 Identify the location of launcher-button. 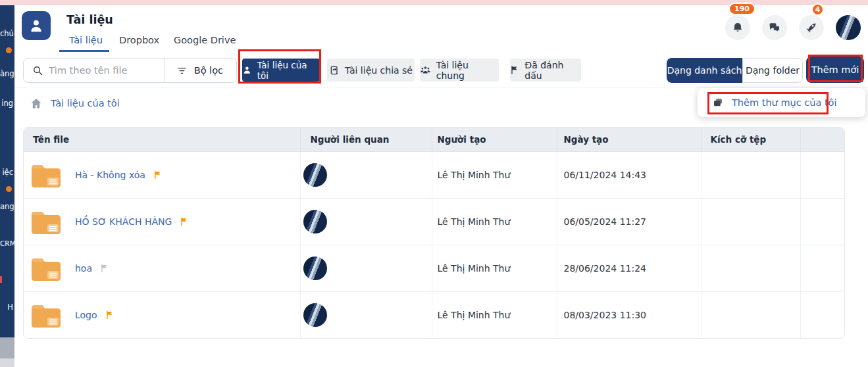
(811, 28).